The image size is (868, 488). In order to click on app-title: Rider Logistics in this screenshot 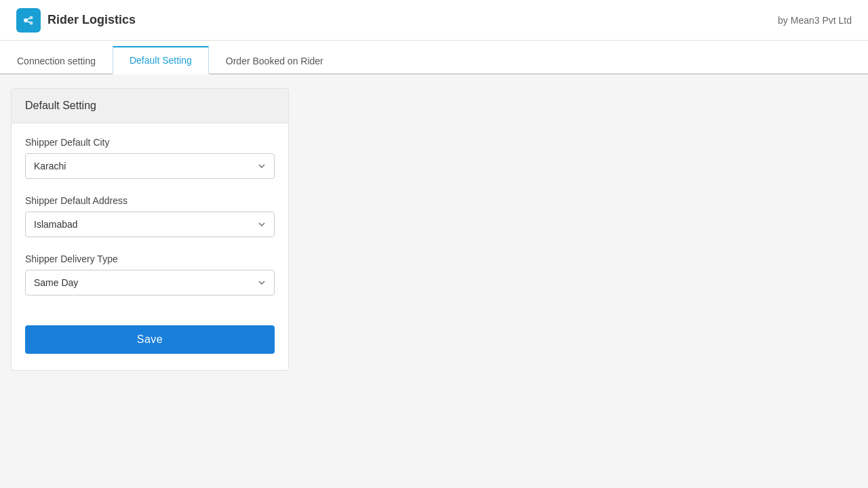, I will do `click(92, 20)`.